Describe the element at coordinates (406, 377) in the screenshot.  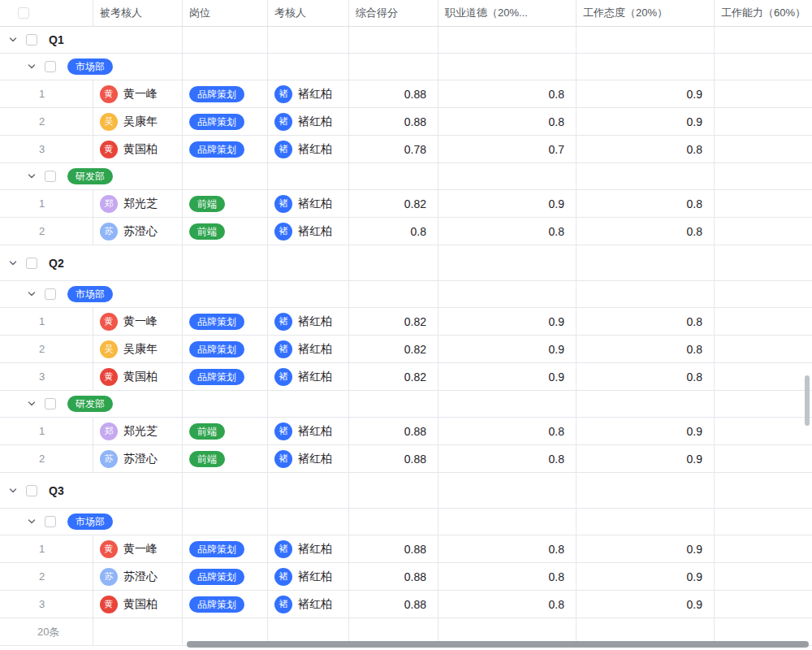
I see `table-row: 3黄黄国柏品牌策划褚褚红柏0.820.90.8` at that location.